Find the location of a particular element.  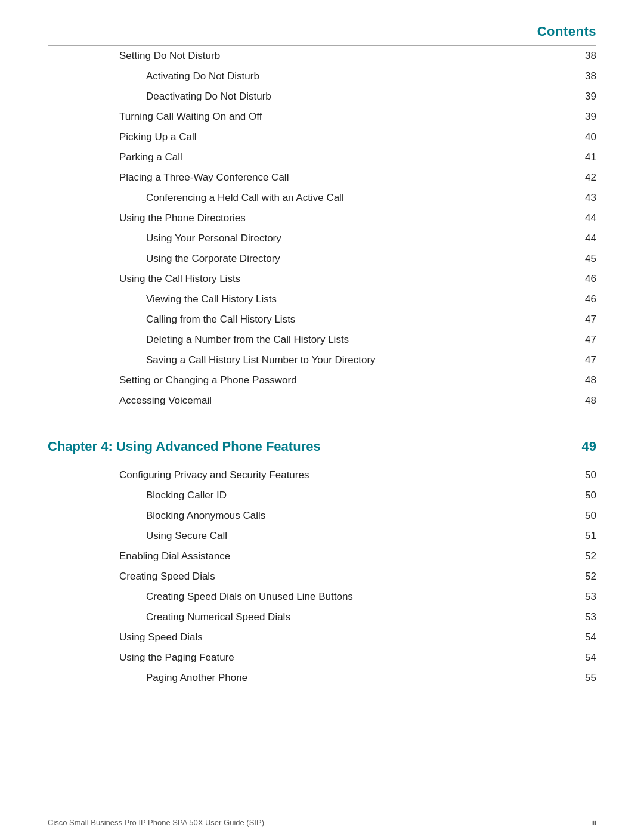

entry-text-27: Using Speed Dials is located at coordinates (346, 637).